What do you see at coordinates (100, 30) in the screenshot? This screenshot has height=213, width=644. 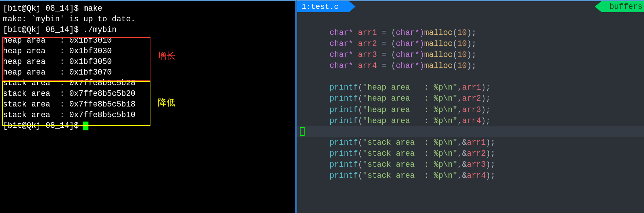 I see `command: ./mybin` at bounding box center [100, 30].